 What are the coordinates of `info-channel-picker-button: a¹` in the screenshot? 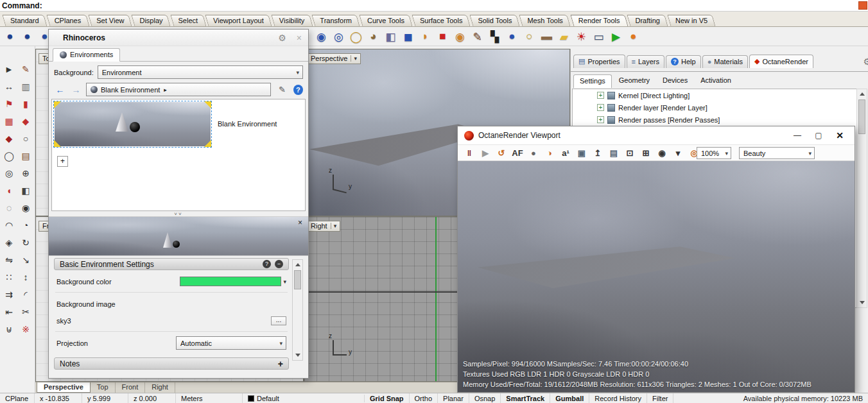 It's located at (566, 153).